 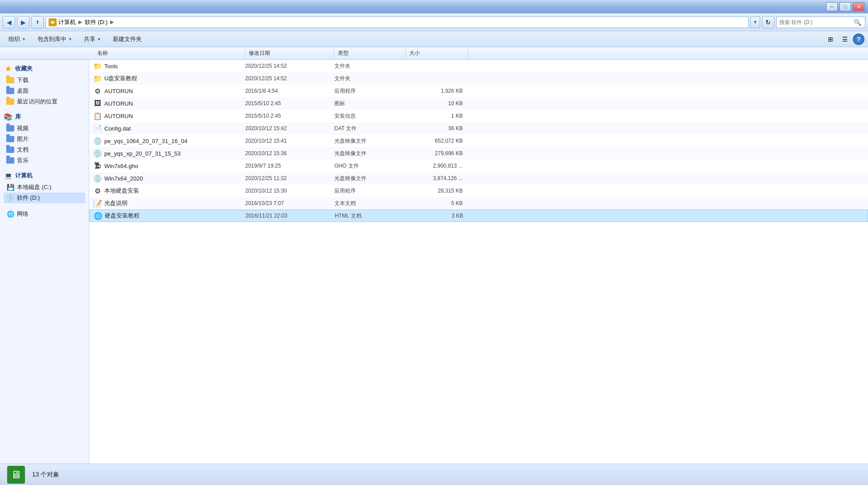 What do you see at coordinates (98, 103) in the screenshot?
I see `file-icon: 🖼` at bounding box center [98, 103].